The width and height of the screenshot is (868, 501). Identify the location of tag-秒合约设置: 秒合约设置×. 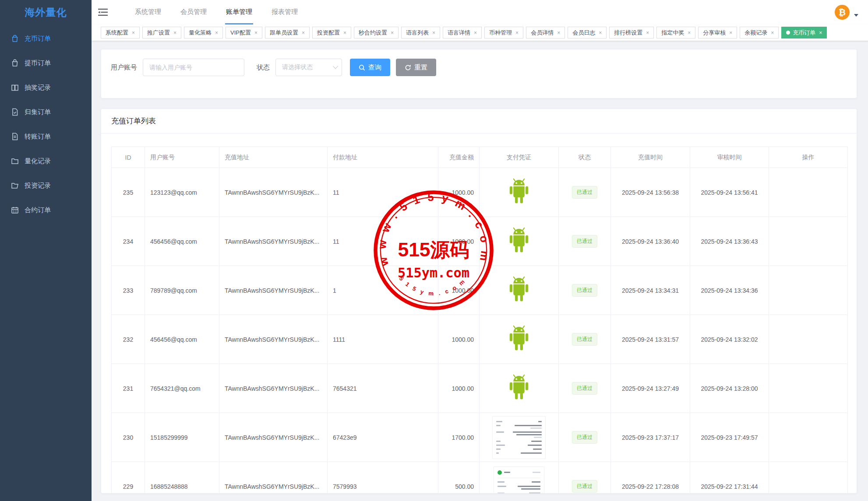
(376, 32).